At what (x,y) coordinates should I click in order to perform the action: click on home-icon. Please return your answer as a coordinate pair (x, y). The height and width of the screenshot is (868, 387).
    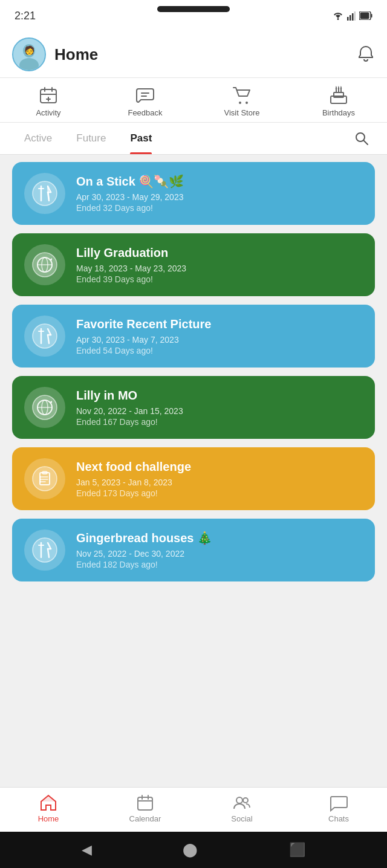
    Looking at the image, I should click on (48, 803).